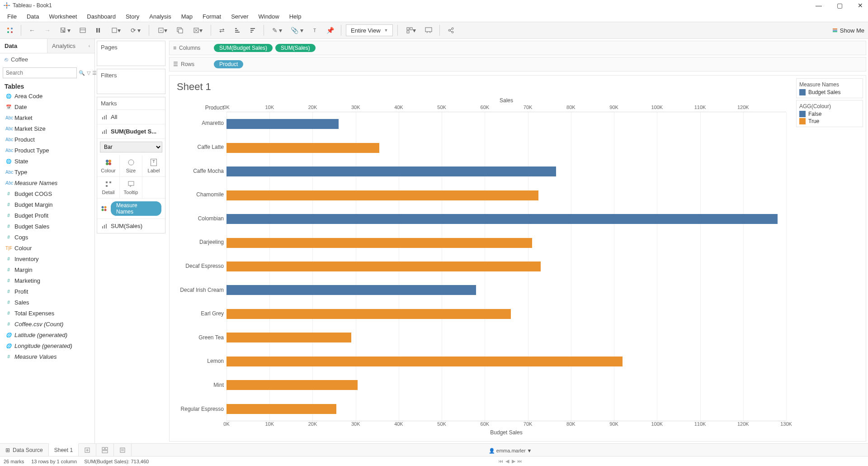 Image resolution: width=868 pixels, height=466 pixels. I want to click on bar-regular-espresso, so click(281, 409).